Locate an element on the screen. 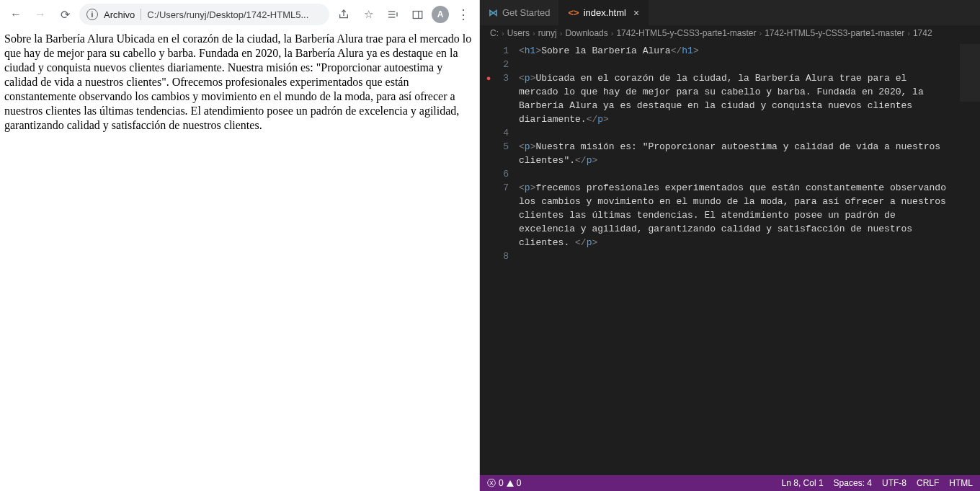 Image resolution: width=980 pixels, height=491 pixels. breadcrumb-seg: Downloads is located at coordinates (587, 33).